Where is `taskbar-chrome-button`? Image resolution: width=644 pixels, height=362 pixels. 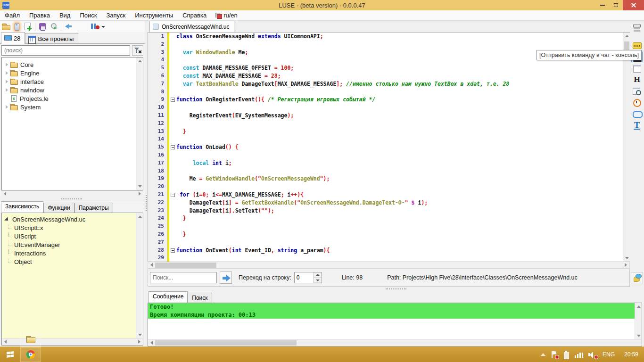 taskbar-chrome-button is located at coordinates (31, 354).